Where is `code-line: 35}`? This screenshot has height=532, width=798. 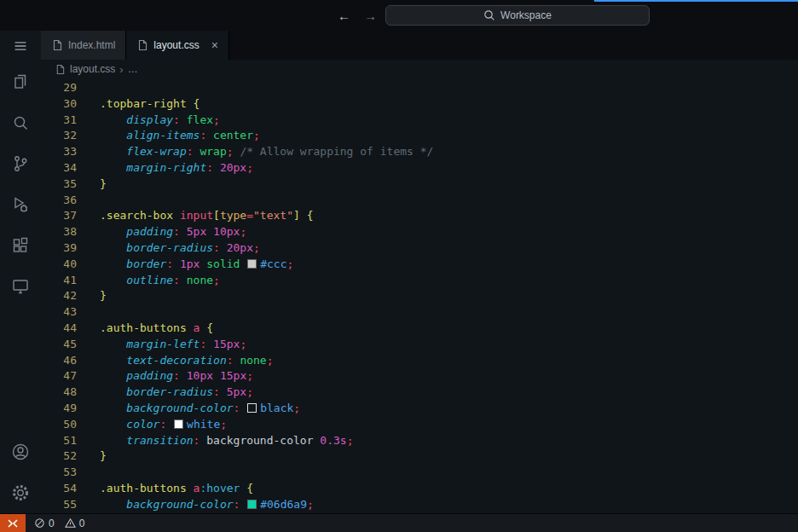
code-line: 35} is located at coordinates (419, 184).